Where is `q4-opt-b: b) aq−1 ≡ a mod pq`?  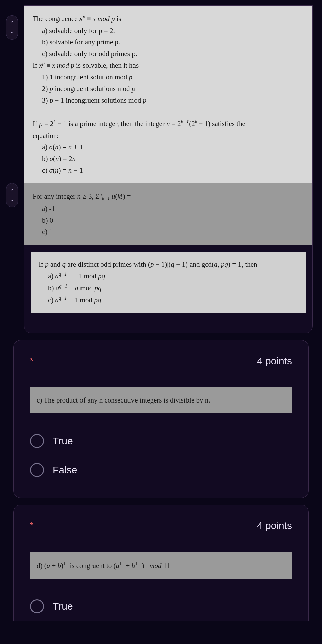
q4-opt-b: b) aq−1 ≡ a mod pq is located at coordinates (173, 288).